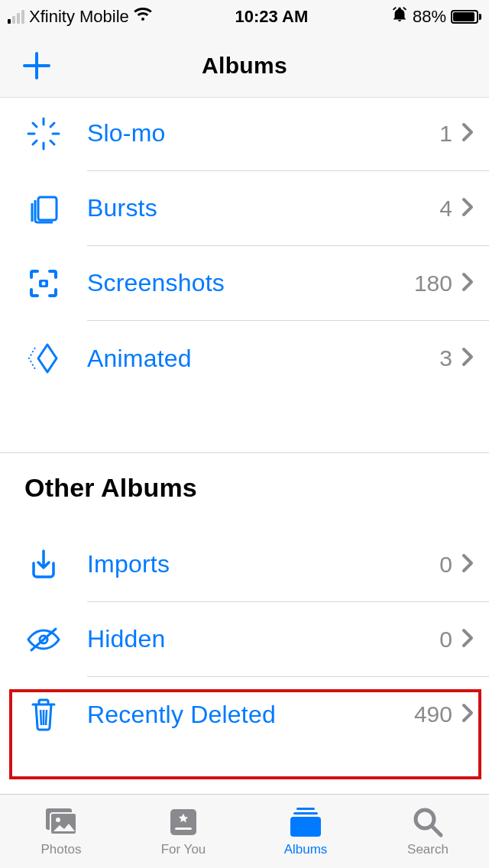 The image size is (489, 868). What do you see at coordinates (37, 67) in the screenshot?
I see `add-button` at bounding box center [37, 67].